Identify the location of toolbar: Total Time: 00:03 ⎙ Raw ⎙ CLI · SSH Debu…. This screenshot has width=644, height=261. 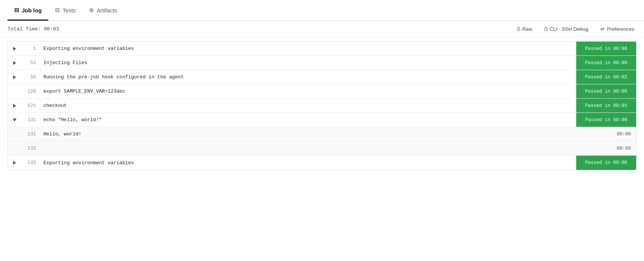
(322, 29).